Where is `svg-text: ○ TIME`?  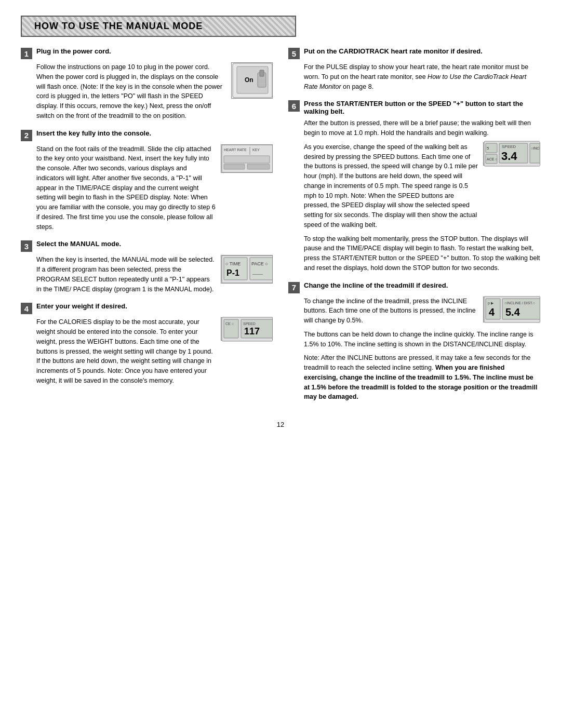
svg-text: ○ TIME is located at coordinates (233, 264).